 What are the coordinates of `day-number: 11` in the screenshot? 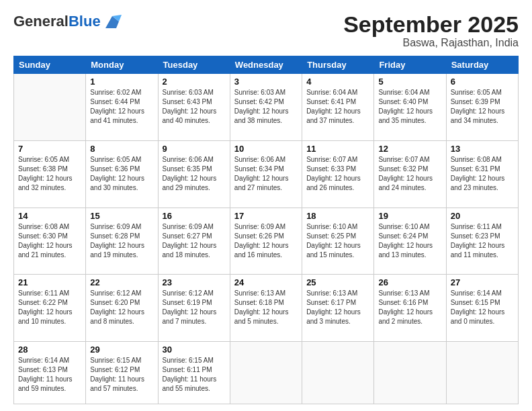 It's located at (338, 149).